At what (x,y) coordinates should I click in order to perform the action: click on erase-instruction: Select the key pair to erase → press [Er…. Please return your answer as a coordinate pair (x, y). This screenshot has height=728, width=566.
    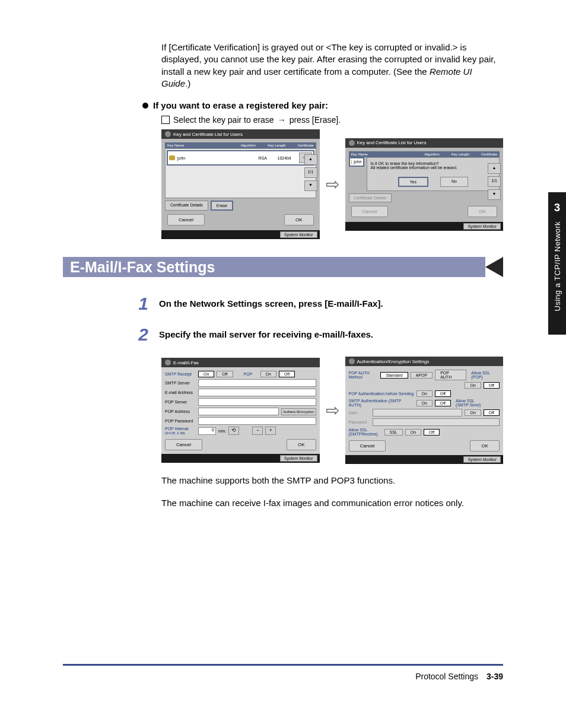
    Looking at the image, I should click on (332, 120).